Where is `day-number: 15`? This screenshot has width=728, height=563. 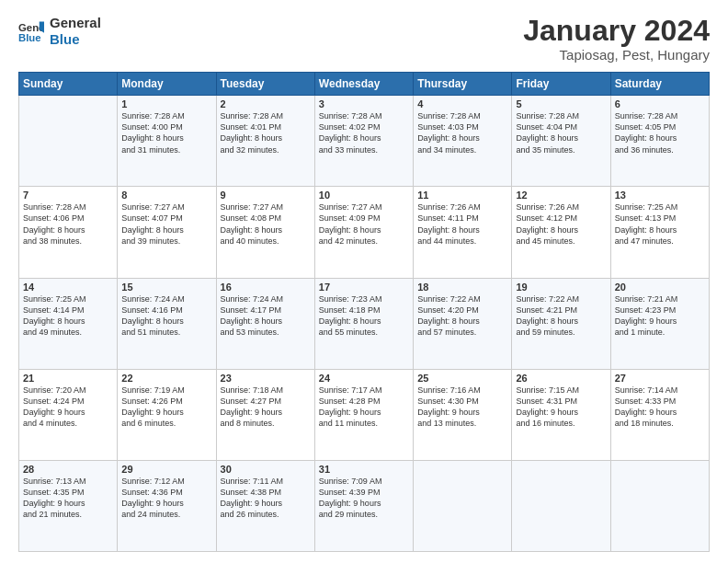 day-number: 15 is located at coordinates (166, 287).